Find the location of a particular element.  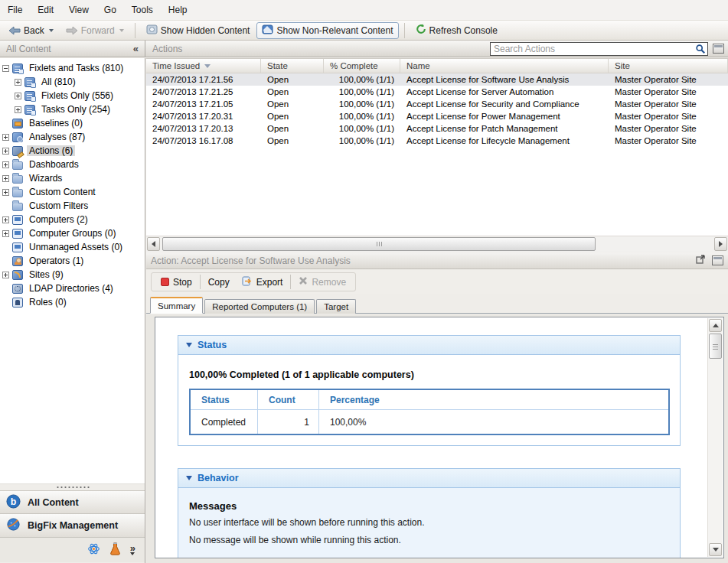

menu-tools: Tools is located at coordinates (142, 10).